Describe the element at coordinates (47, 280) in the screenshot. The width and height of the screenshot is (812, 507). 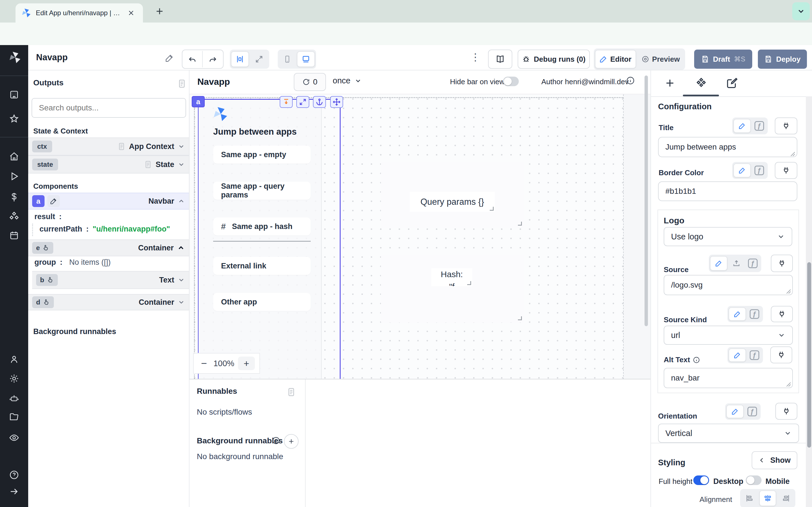
I see `component-id-badge: b` at that location.